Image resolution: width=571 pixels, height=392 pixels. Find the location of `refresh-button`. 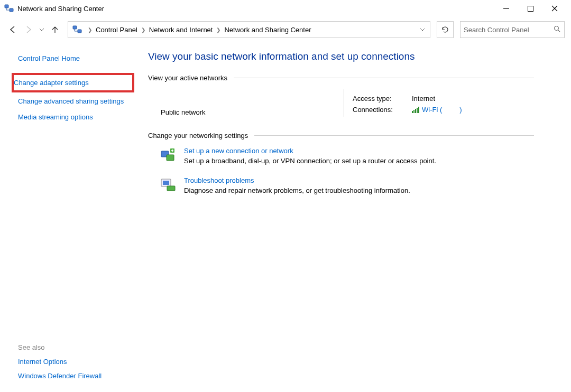

refresh-button is located at coordinates (445, 30).